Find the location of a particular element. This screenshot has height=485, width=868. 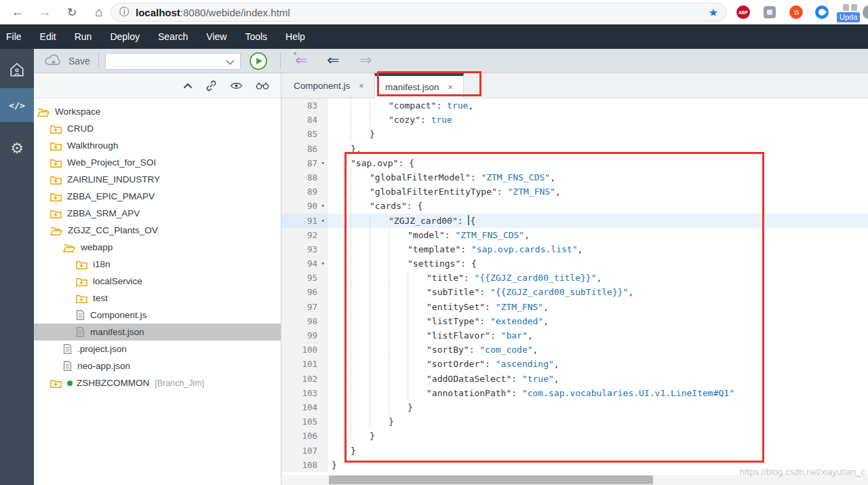

preview-eye-icon is located at coordinates (236, 85).